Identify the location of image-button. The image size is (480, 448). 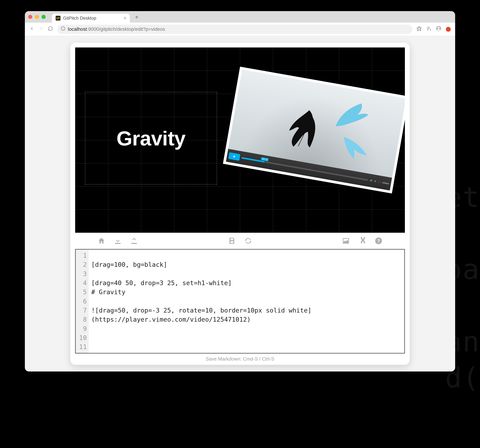
(346, 241).